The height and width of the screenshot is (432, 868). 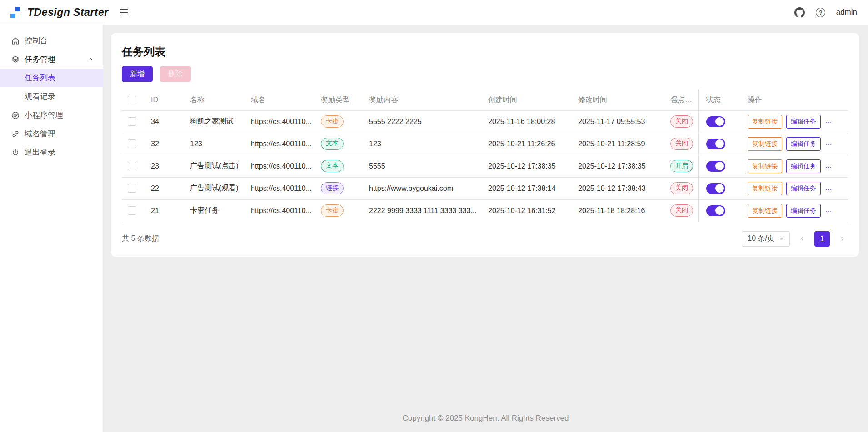 I want to click on sidebar-item-console: 控制台, so click(x=52, y=41).